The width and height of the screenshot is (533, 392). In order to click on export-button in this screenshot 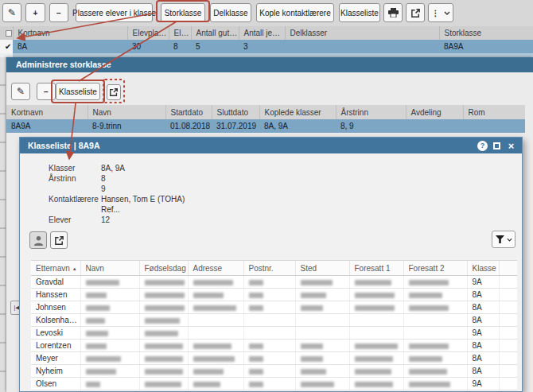, I will do `click(415, 13)`.